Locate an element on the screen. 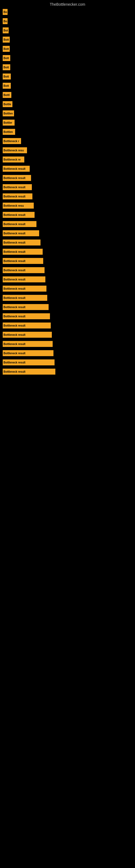  site-title: TheBottlenecker.com is located at coordinates (68, 4).